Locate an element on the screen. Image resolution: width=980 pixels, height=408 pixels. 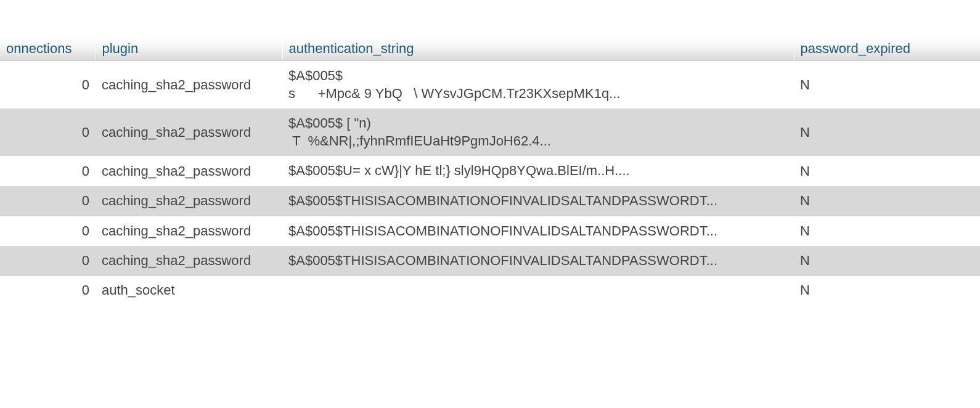
table-header-row: onnections plugin authentication_string … is located at coordinates (490, 49).